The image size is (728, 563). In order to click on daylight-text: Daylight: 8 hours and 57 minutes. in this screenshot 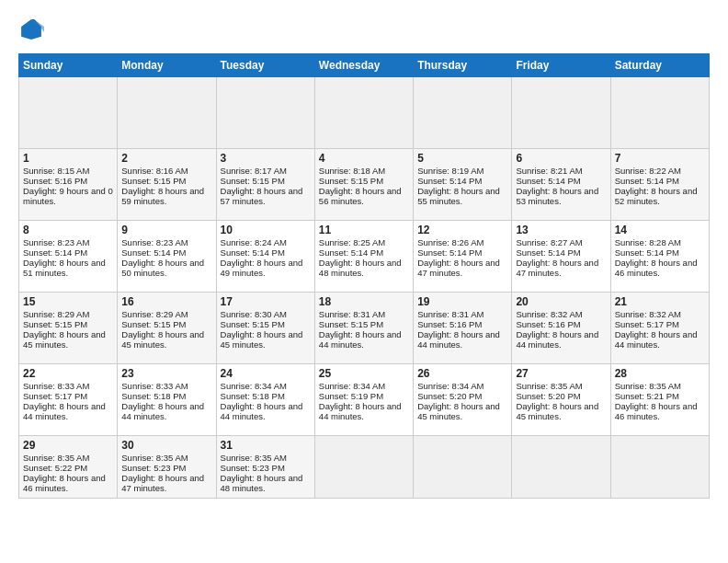, I will do `click(266, 196)`.